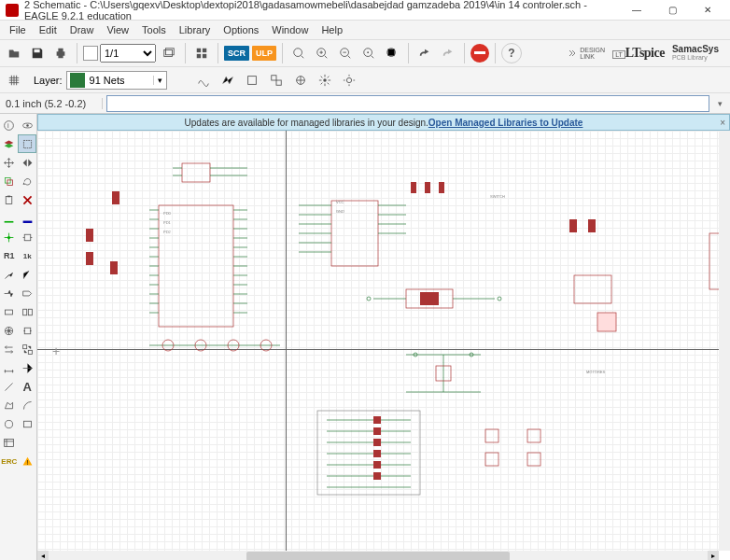  What do you see at coordinates (713, 555) in the screenshot?
I see `scroll-right-arrow: ▸` at bounding box center [713, 555].